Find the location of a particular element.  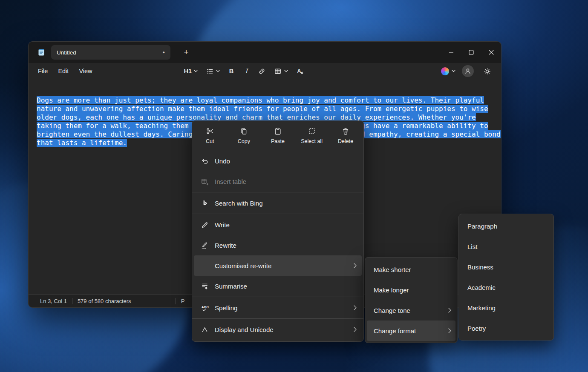

clipboard-icon is located at coordinates (278, 131).